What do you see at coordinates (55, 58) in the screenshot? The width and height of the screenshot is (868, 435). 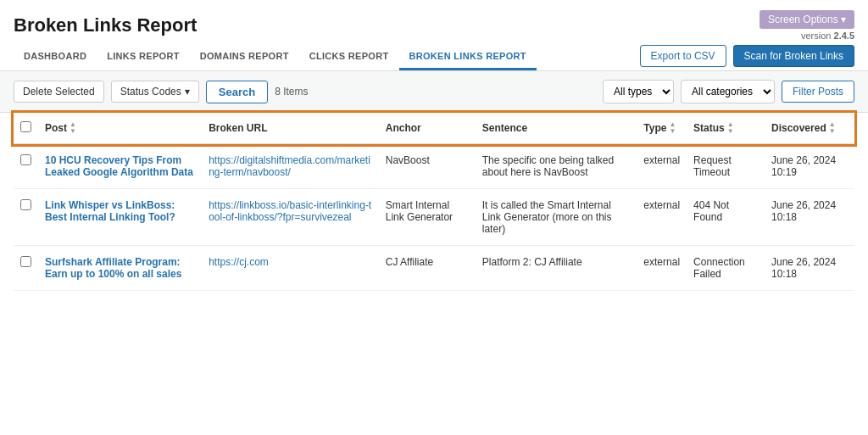 I see `nav-item-dashboard: DASHBOARD` at bounding box center [55, 58].